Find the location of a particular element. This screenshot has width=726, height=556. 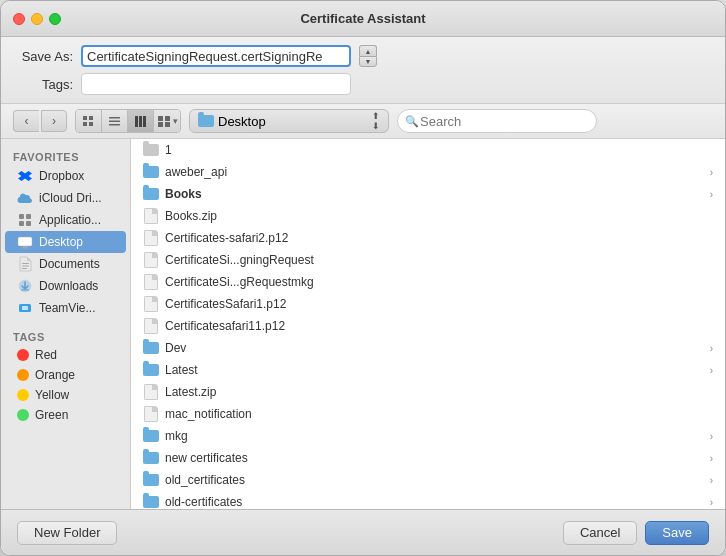

tags-row: Tags: is located at coordinates (363, 84).